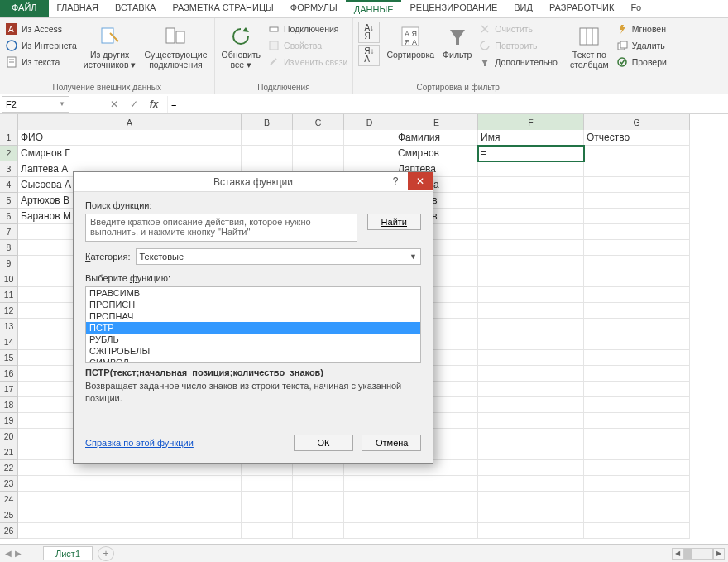 This screenshot has width=728, height=562. What do you see at coordinates (130, 154) in the screenshot?
I see `cell-A2: Смирнов Г` at bounding box center [130, 154].